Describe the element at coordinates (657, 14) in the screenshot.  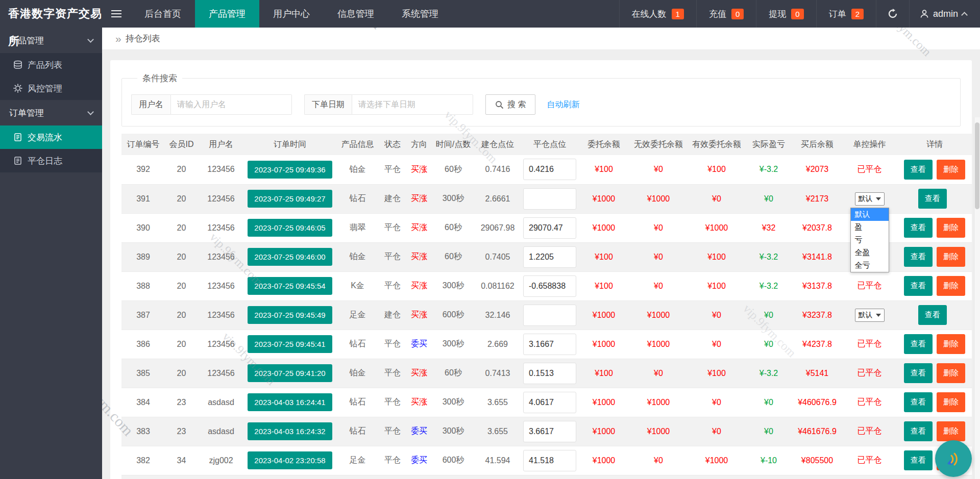
I see `counter-1: 在线人数1` at that location.